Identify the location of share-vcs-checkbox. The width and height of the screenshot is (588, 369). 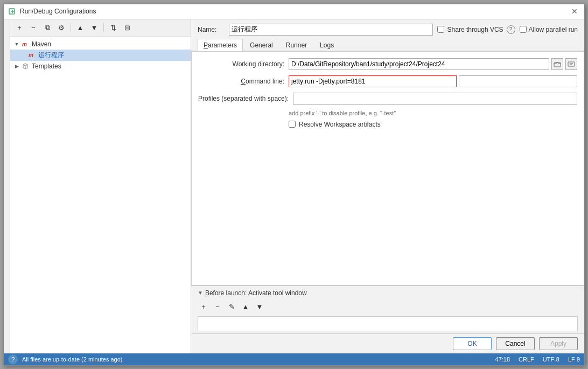
(440, 29).